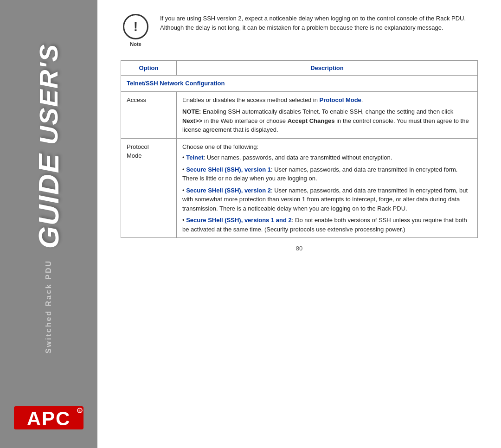 The height and width of the screenshot is (448, 501). I want to click on section-header-row: Telnet/SSH Network Configuration, so click(300, 83).